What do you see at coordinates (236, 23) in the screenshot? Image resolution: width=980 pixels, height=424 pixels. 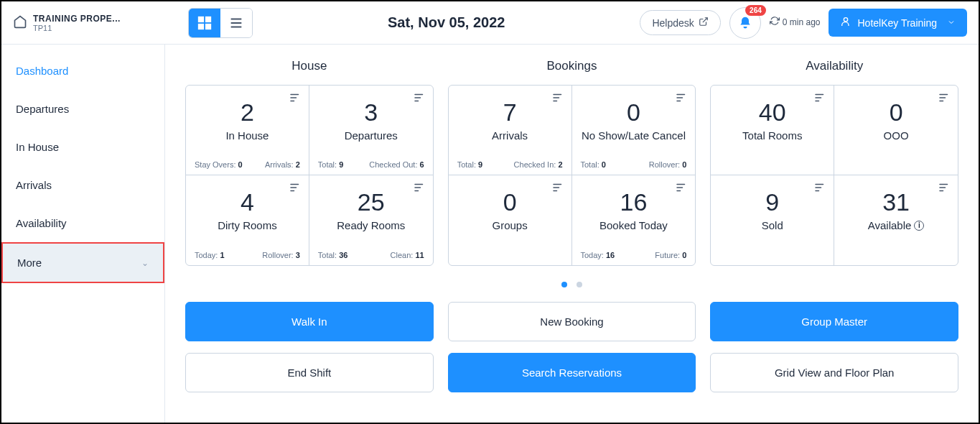 I see `list-view-button` at bounding box center [236, 23].